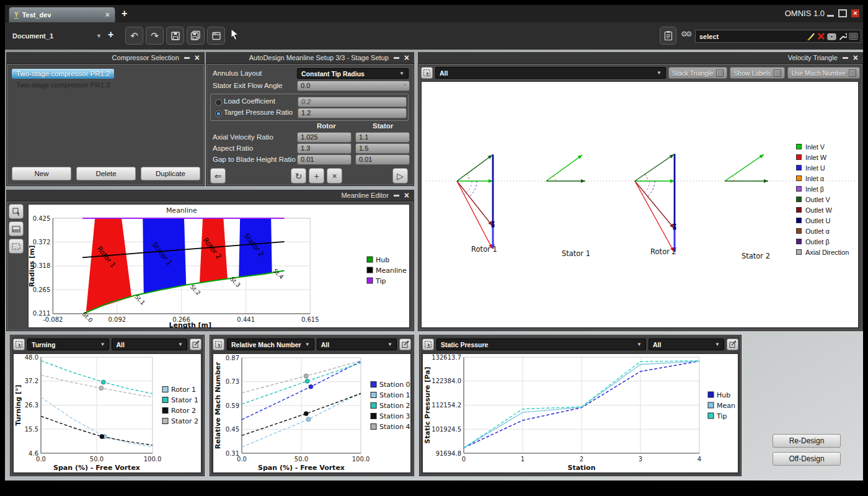 This screenshot has width=868, height=496. Describe the element at coordinates (218, 103) in the screenshot. I see `load-coefficient-radio` at that location.